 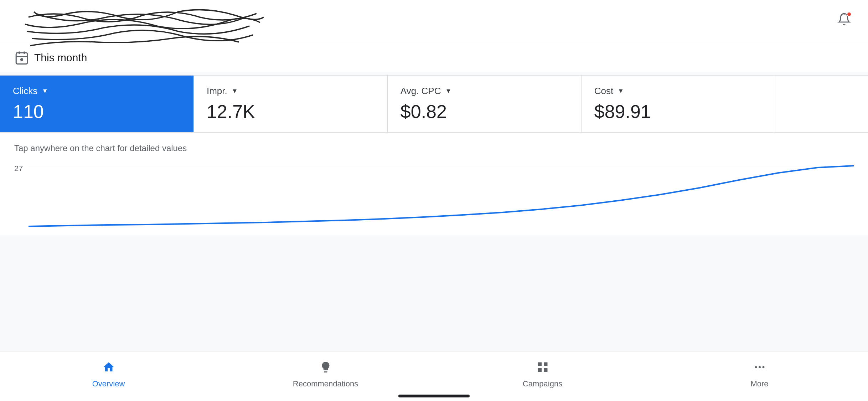 I want to click on metrics-row: Clicks ▼ 110 Impr. ▼ 12.7K Avg. CPC ▼ $0…, so click(x=434, y=104).